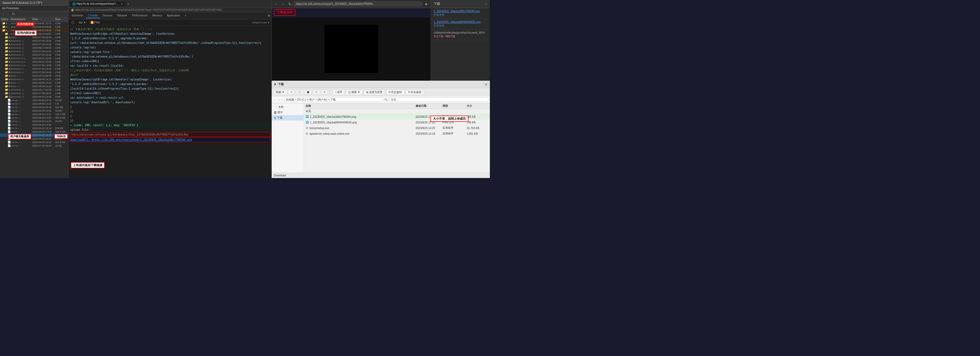 Image resolution: width=980 pixels, height=356 pixels. I want to click on tab-console: Console, so click(93, 16).